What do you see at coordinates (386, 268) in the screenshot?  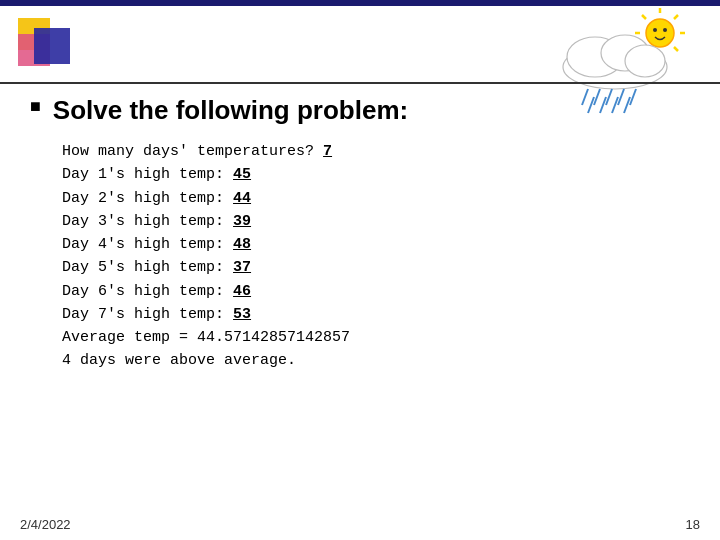 I see `day5-line: Day 5's high temp: 37` at bounding box center [386, 268].